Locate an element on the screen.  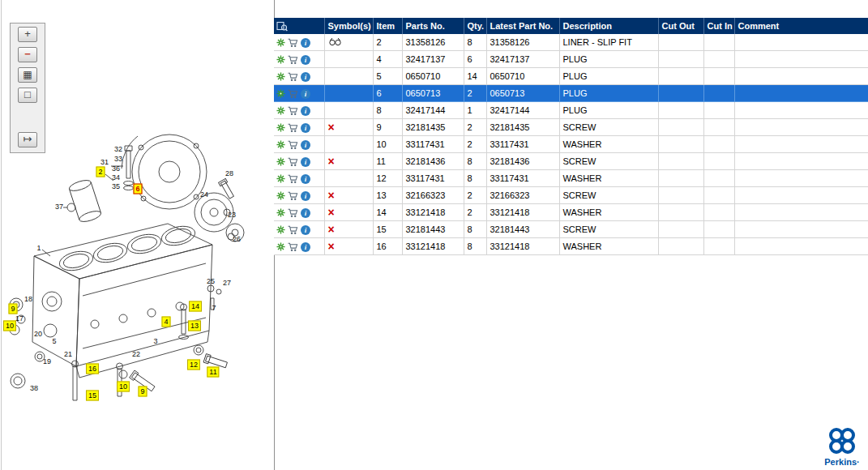
diagram-callout: 24 is located at coordinates (204, 194).